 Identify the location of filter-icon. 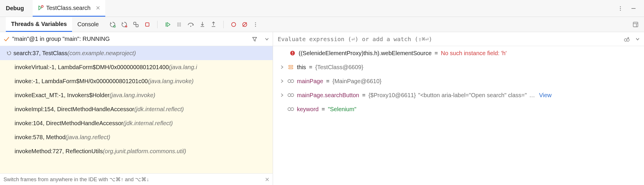
(255, 39).